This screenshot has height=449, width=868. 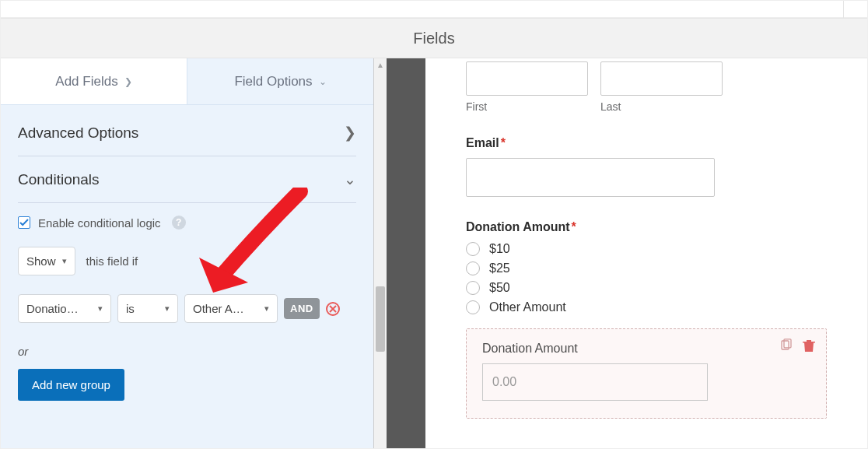 I want to click on first-name-label: First, so click(x=527, y=107).